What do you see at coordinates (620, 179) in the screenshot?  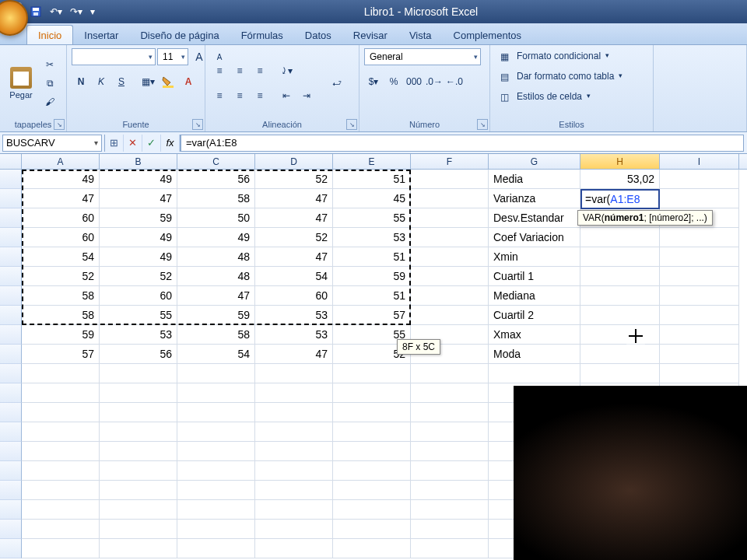 I see `cell: 53,02` at bounding box center [620, 179].